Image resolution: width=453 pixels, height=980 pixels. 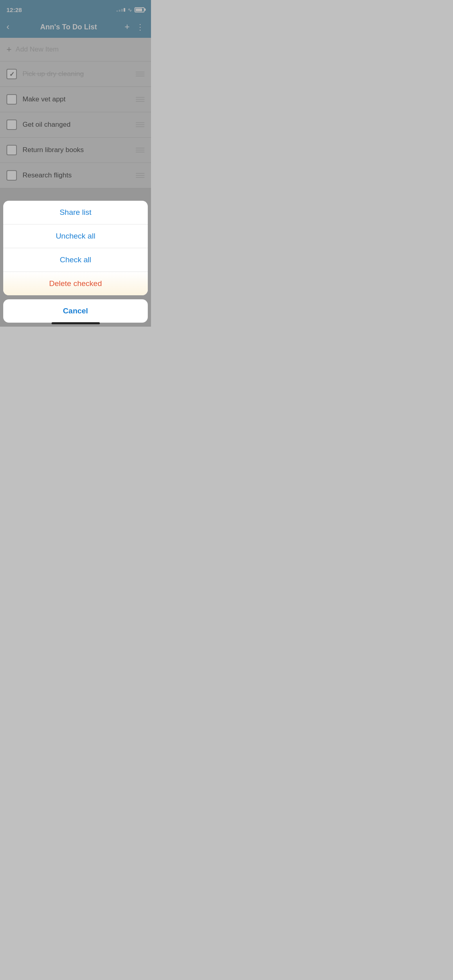 I want to click on action-sheet: Share list Uncheck all Check all Delete …, so click(x=76, y=264).